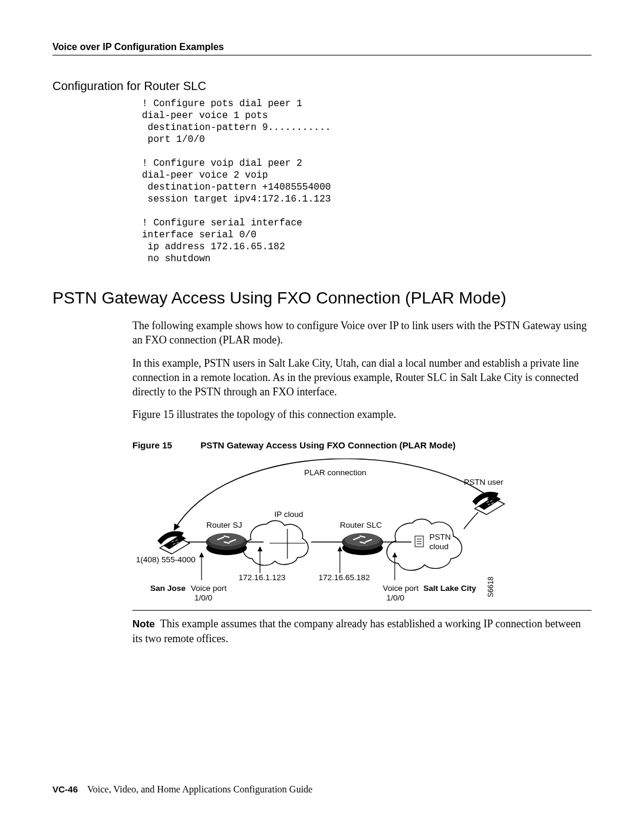 This screenshot has width=644, height=833. Describe the element at coordinates (322, 445) in the screenshot. I see `figure-caption: Figure 15 PSTN Gateway Access Using FXO …` at that location.